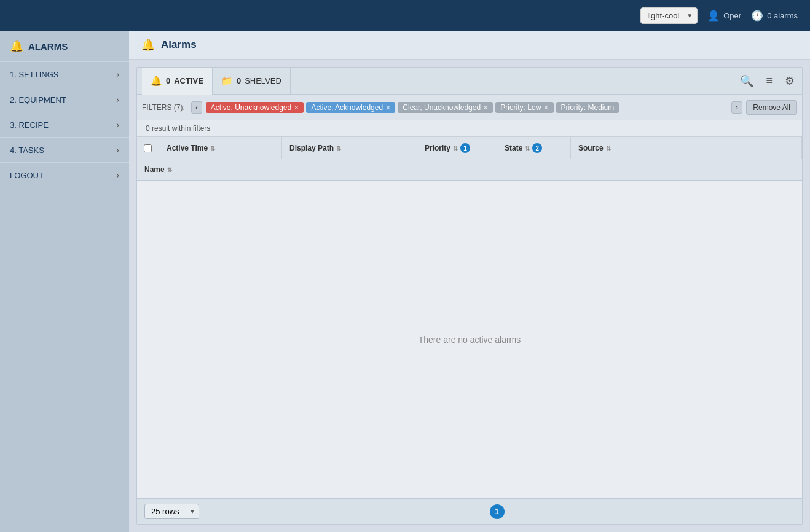 Image resolution: width=810 pixels, height=532 pixels. I want to click on th-active-time-sort-icon: ⇅, so click(213, 149).